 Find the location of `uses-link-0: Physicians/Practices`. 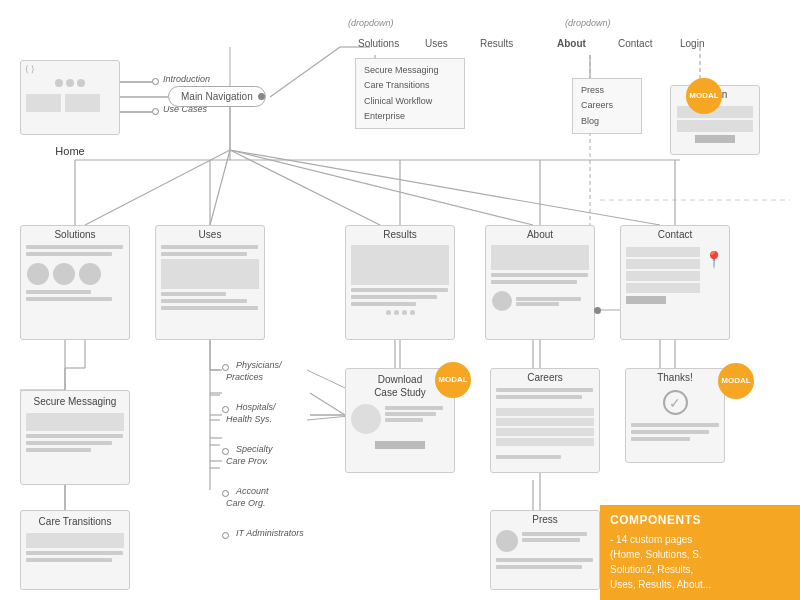

uses-link-0: Physicians/Practices is located at coordinates (254, 371).